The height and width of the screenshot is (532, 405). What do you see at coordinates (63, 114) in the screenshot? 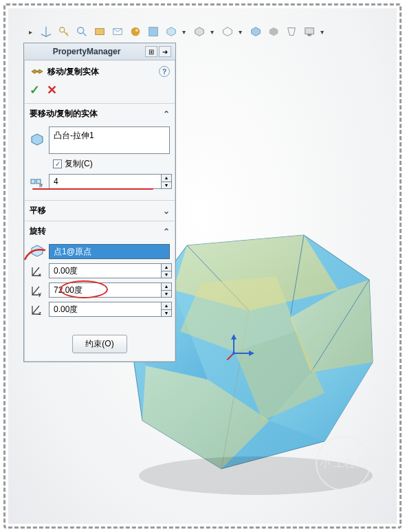
I see `section-bodies-title: 要移动/复制的实体` at bounding box center [63, 114].